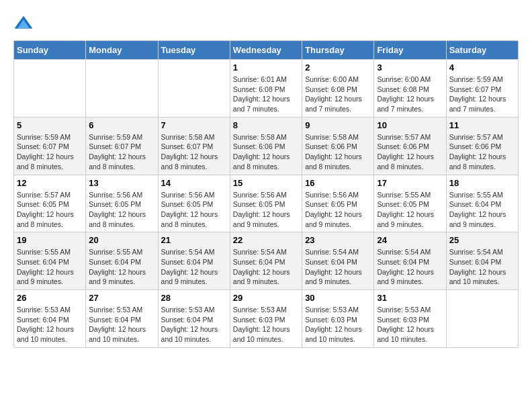 This screenshot has width=532, height=411. What do you see at coordinates (266, 203) in the screenshot?
I see `calendar-cell: 15Sunrise: 5:56 AM Sunset: 6:05 PM Dayli…` at bounding box center [266, 203].